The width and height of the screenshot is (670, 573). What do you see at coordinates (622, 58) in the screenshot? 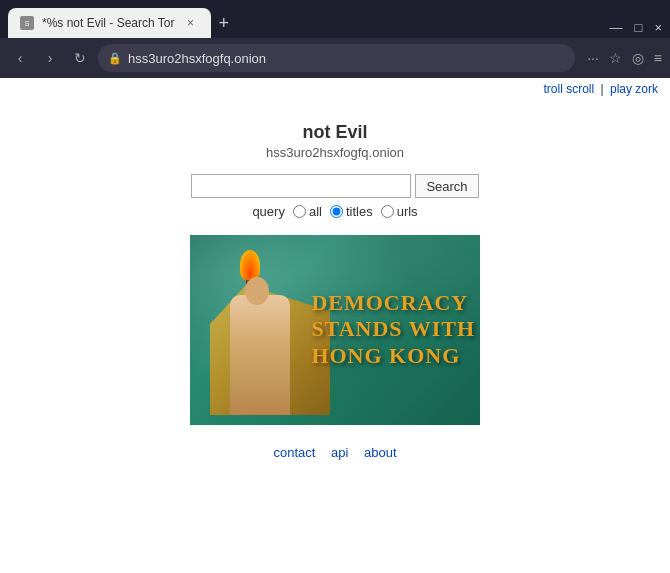
I see `toolbar-icons: ··· ☆ ◎ ≡` at bounding box center [622, 58].